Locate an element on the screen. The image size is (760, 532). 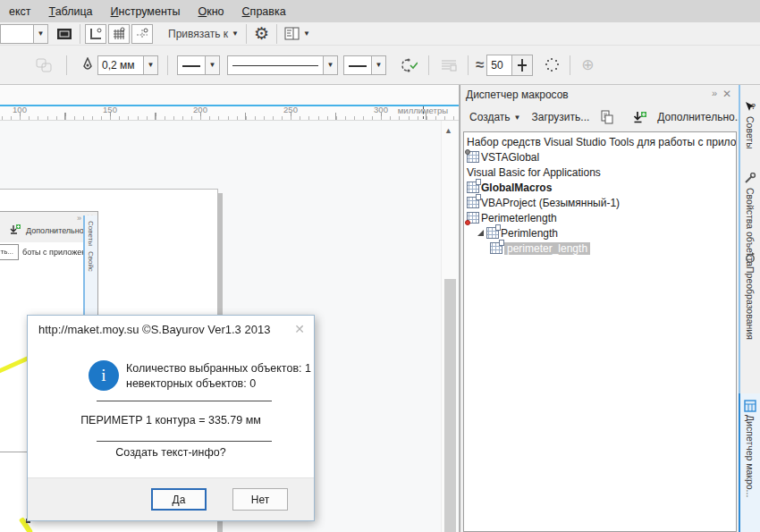
transformations-icon is located at coordinates (750, 258).